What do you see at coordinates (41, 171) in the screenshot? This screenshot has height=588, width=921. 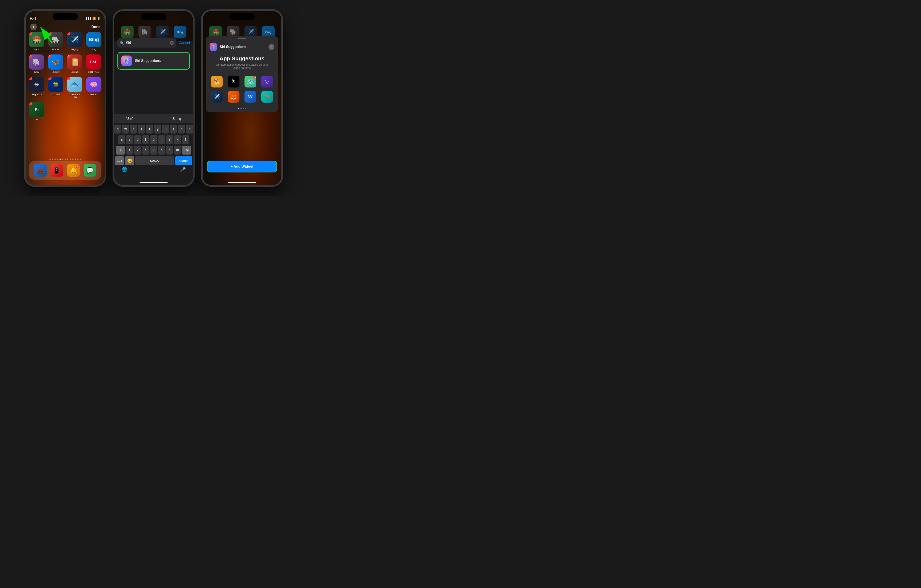 I see `dock-app-1: 💼` at bounding box center [41, 171].